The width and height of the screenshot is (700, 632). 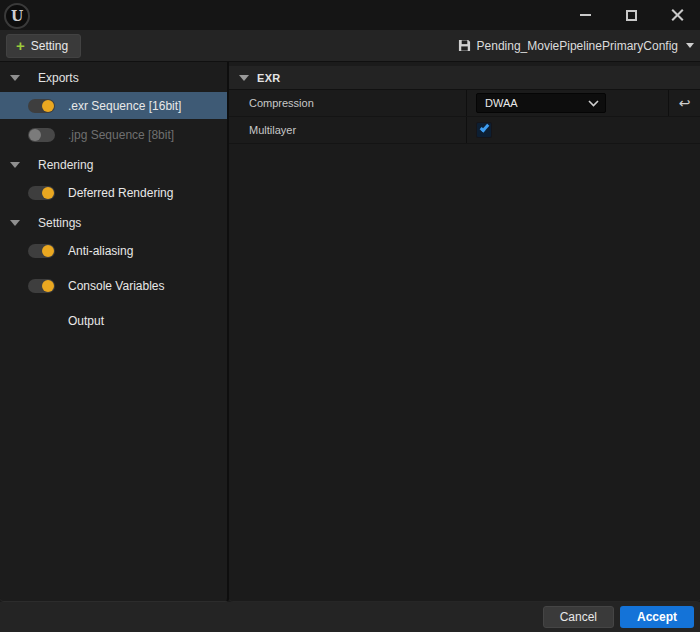 What do you see at coordinates (114, 134) in the screenshot?
I see `tree-item-jpg-sequence: .jpg Sequence [8bit]` at bounding box center [114, 134].